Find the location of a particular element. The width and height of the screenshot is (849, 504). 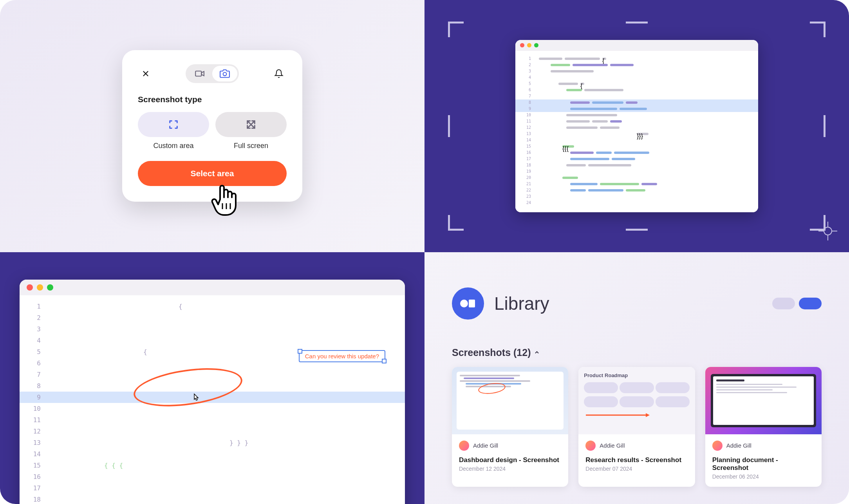

crop-icon is located at coordinates (173, 125).